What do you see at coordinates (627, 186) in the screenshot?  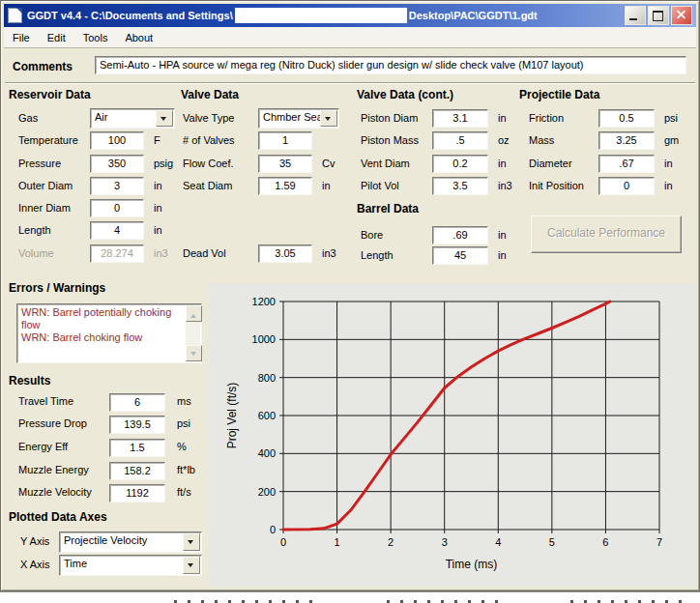 I see `init-position-input` at bounding box center [627, 186].